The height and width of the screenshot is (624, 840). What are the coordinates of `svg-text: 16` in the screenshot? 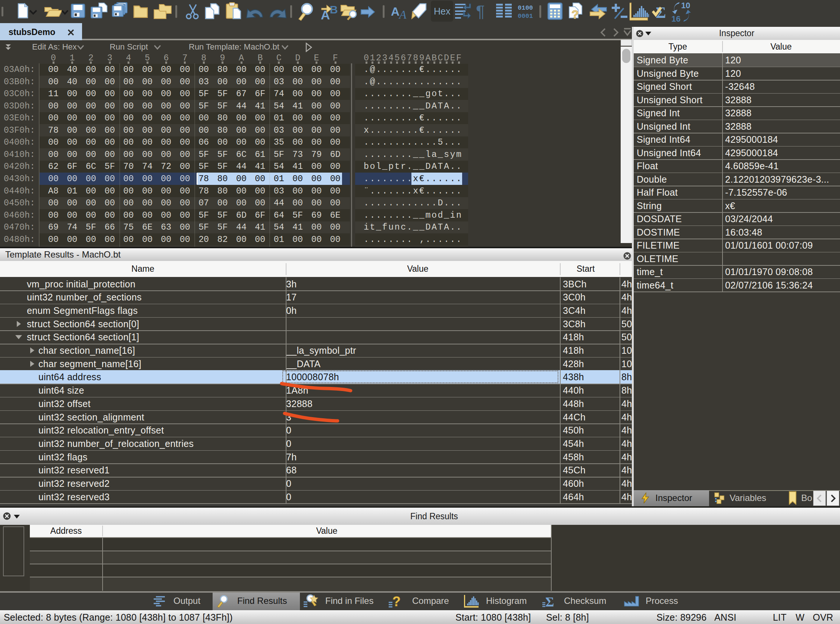 It's located at (676, 18).